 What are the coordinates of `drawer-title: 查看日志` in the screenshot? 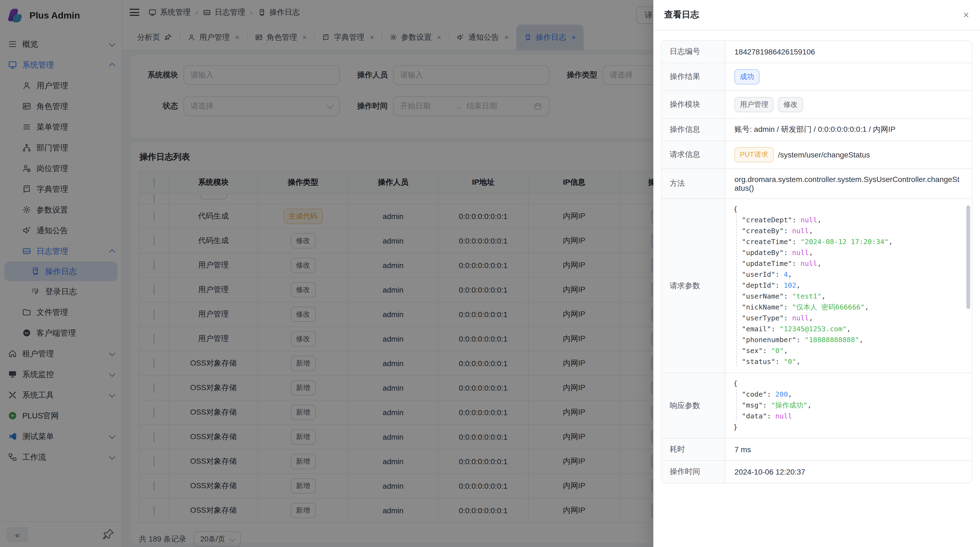 It's located at (682, 15).